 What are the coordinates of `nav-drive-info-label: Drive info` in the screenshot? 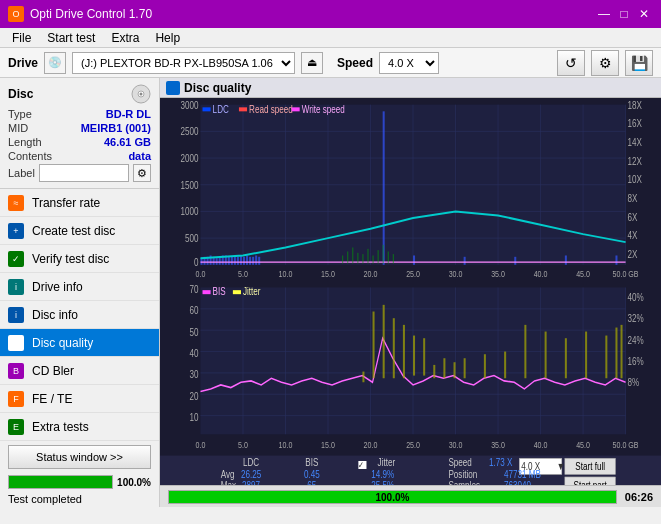 It's located at (58, 287).